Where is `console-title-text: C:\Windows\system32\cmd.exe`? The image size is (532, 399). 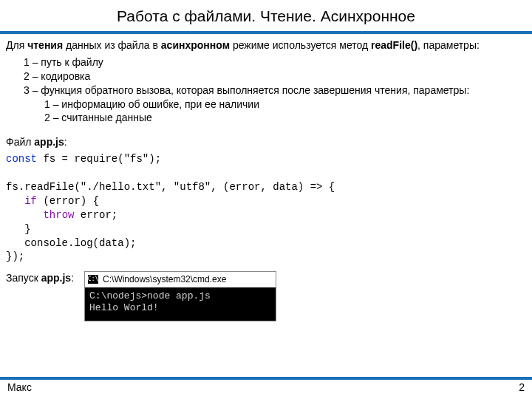
console-title-text: C:\Windows\system32\cmd.exe is located at coordinates (164, 279).